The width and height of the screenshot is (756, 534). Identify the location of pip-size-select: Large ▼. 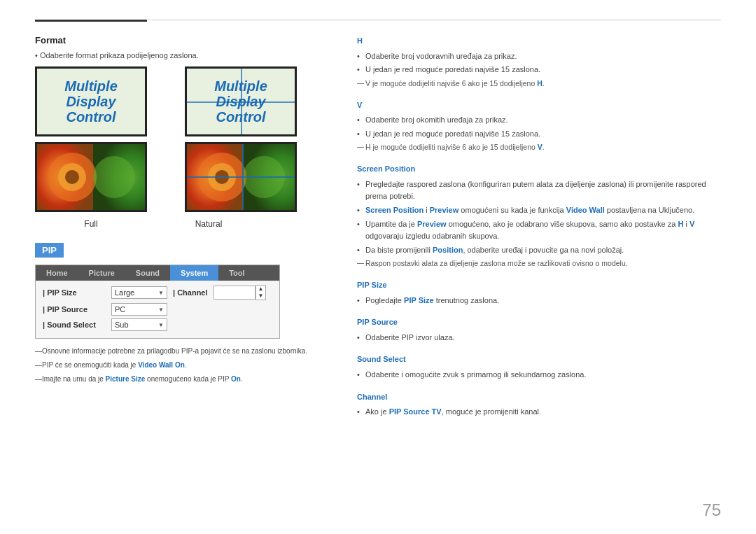
(139, 293).